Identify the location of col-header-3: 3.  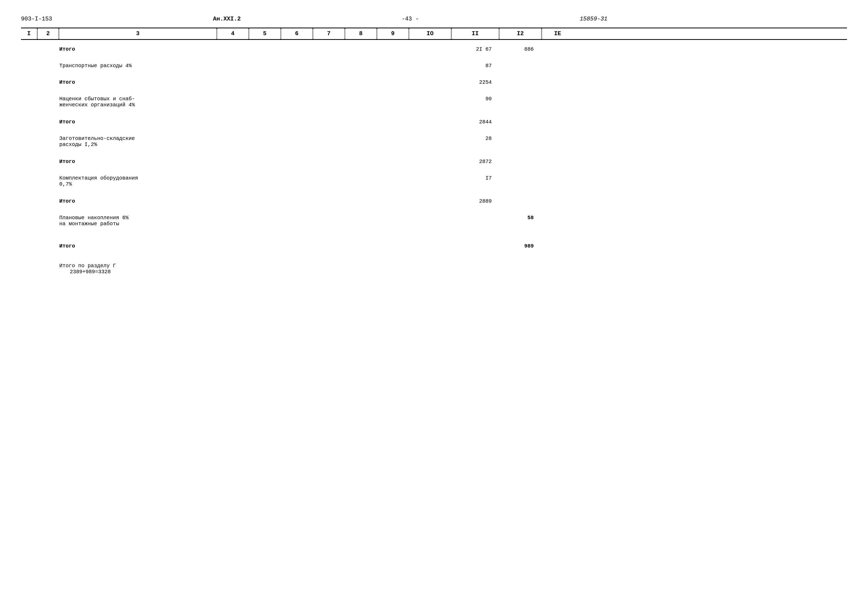
(137, 34).